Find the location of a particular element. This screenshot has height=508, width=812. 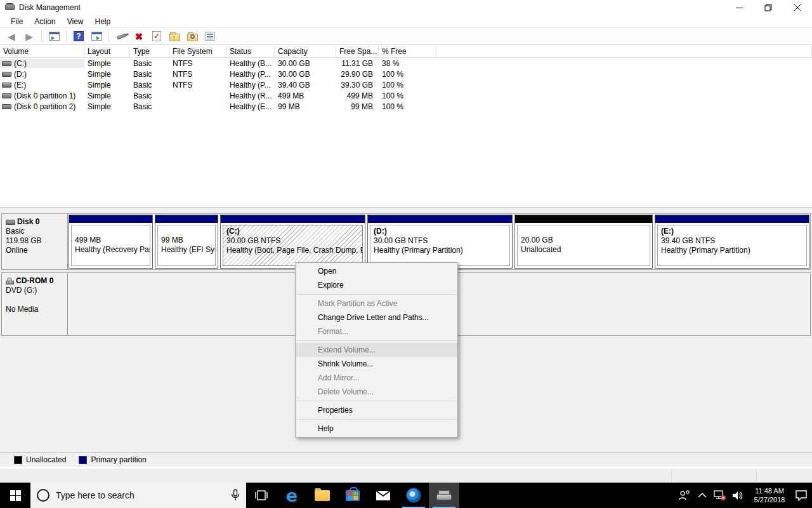

menu-properties: Properties is located at coordinates (377, 410).